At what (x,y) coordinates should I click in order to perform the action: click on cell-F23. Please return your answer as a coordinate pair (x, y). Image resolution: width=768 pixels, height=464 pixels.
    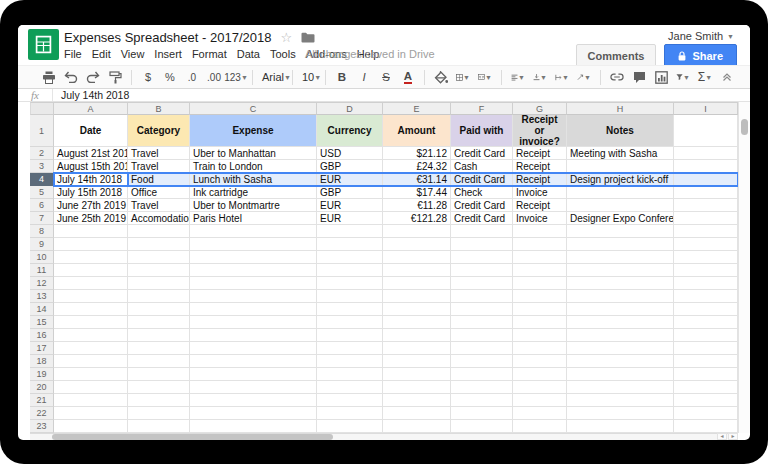
    Looking at the image, I should click on (482, 426).